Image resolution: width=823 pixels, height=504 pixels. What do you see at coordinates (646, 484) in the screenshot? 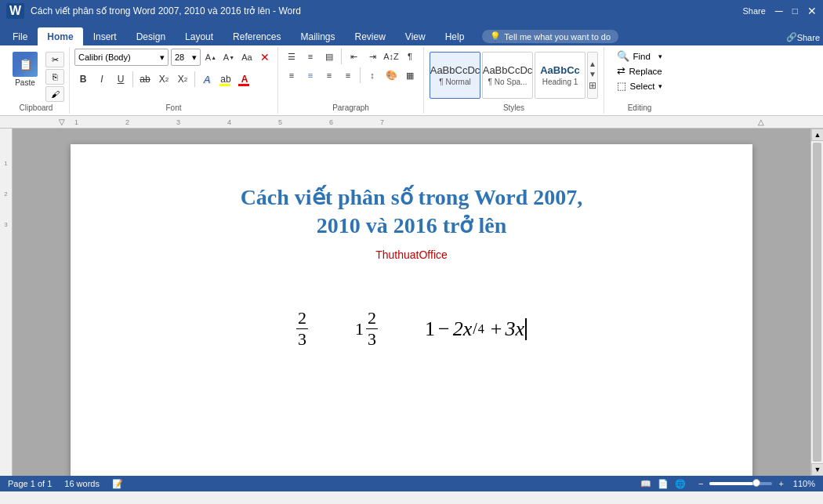
I see `view-read-button: 📖` at bounding box center [646, 484].